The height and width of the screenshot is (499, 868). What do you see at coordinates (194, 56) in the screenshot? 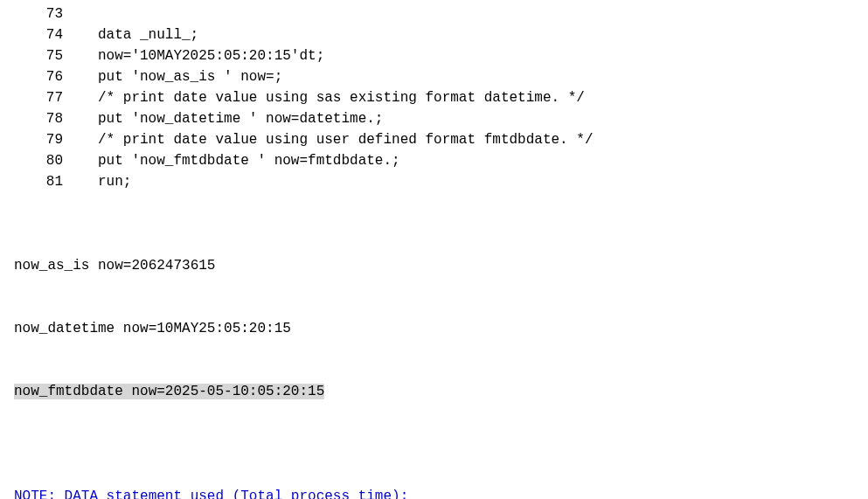
I see `code-text: now='10MAY2025:05:20:15'dt;` at bounding box center [194, 56].